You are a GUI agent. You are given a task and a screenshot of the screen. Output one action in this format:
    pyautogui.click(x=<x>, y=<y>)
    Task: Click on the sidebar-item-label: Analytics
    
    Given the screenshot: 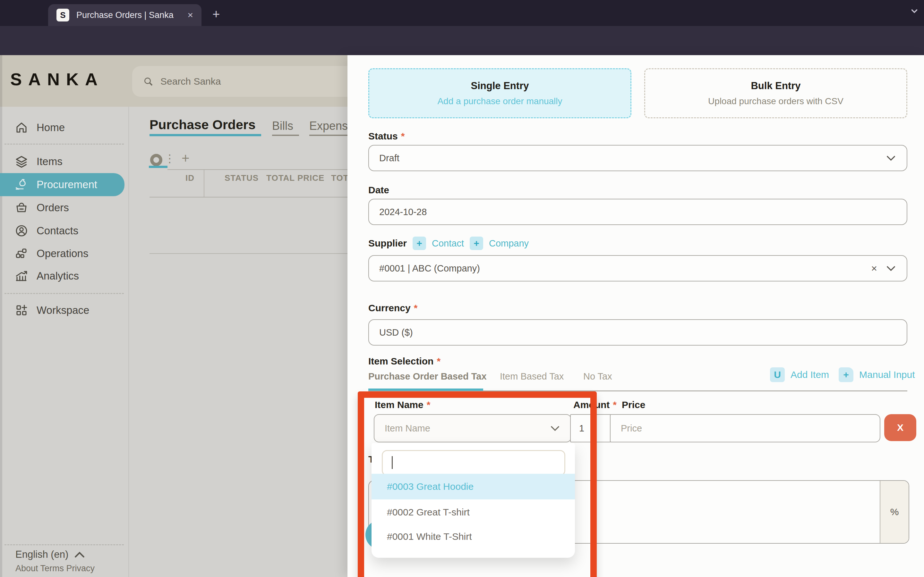 What is the action you would take?
    pyautogui.click(x=58, y=276)
    